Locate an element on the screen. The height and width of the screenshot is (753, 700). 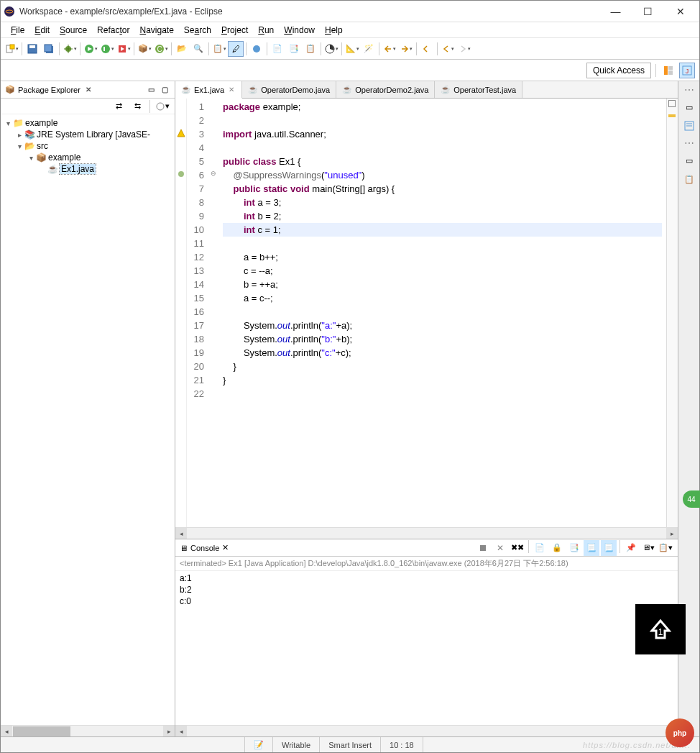
tb-icon-2: 📑 is located at coordinates (294, 49).